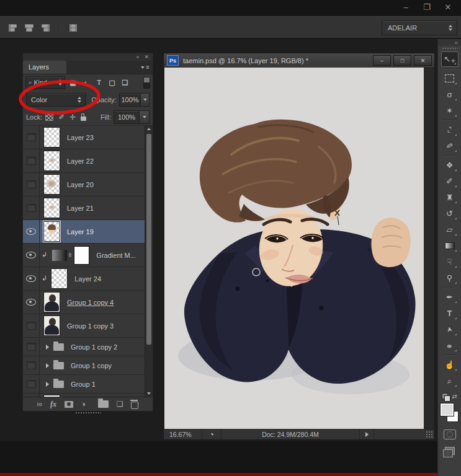 This screenshot has width=461, height=476. Describe the element at coordinates (429, 434) in the screenshot. I see `document-resize-grip` at that location.